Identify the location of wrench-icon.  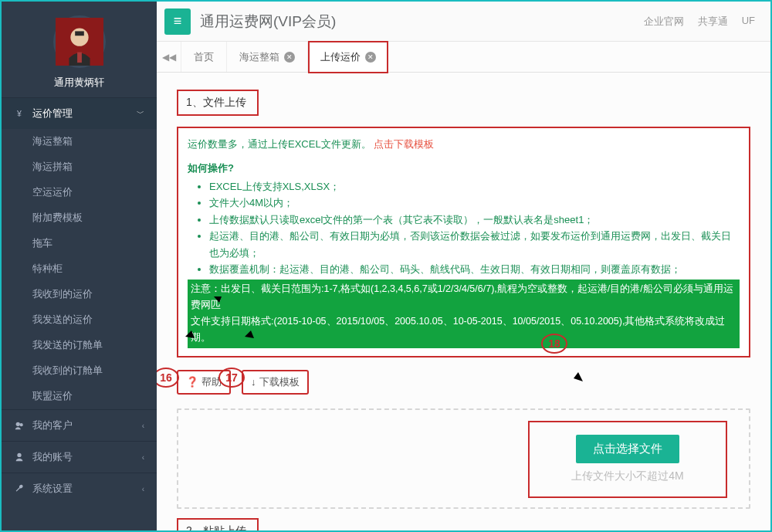
(19, 489).